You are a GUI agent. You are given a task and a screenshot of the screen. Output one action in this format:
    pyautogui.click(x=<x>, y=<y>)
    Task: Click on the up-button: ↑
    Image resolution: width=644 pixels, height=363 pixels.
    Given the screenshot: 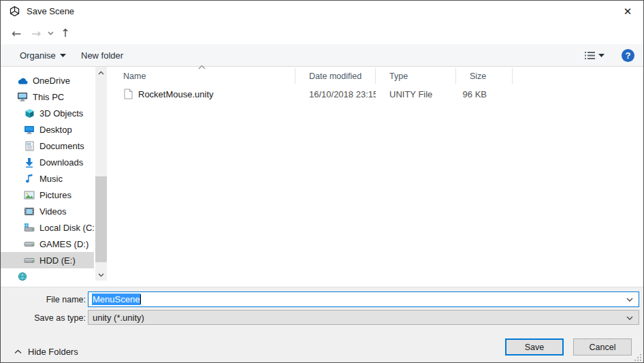 What is the action you would take?
    pyautogui.click(x=65, y=33)
    